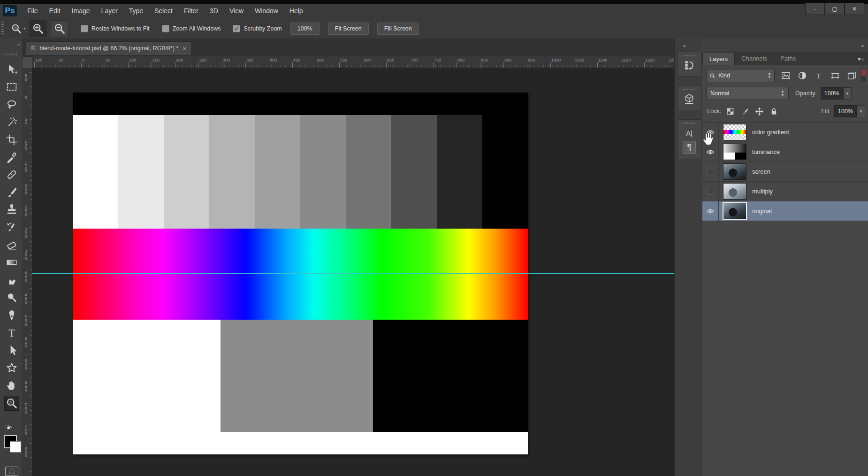 This screenshot has height=476, width=868. I want to click on zoom-tool-icon, so click(16, 29).